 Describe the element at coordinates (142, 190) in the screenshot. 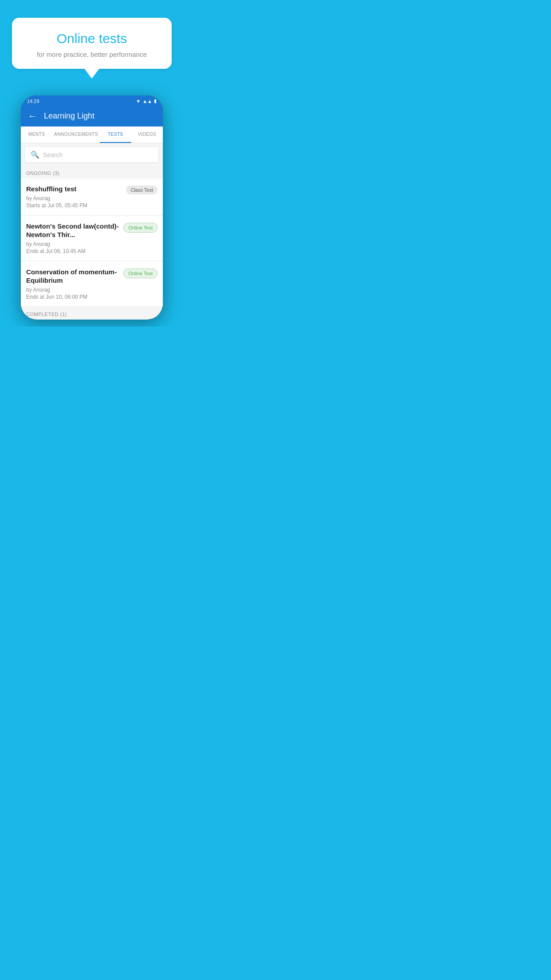

I see `test-badge-reshuffling: Class Test` at that location.